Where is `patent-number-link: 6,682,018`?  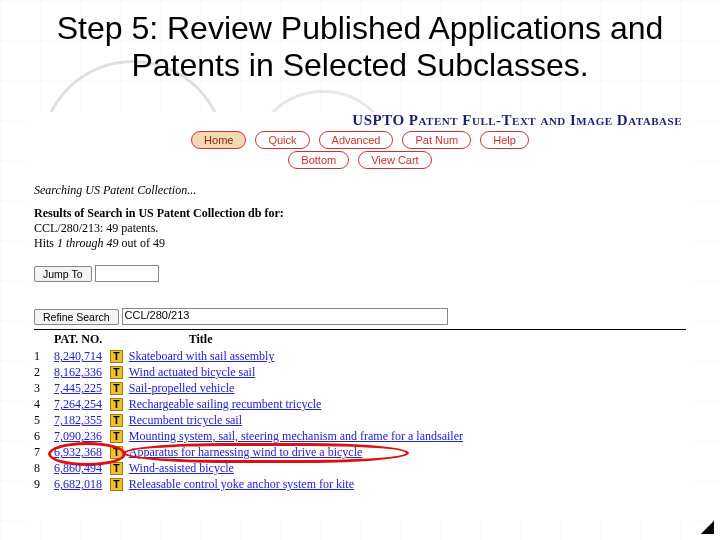 patent-number-link: 6,682,018 is located at coordinates (78, 484).